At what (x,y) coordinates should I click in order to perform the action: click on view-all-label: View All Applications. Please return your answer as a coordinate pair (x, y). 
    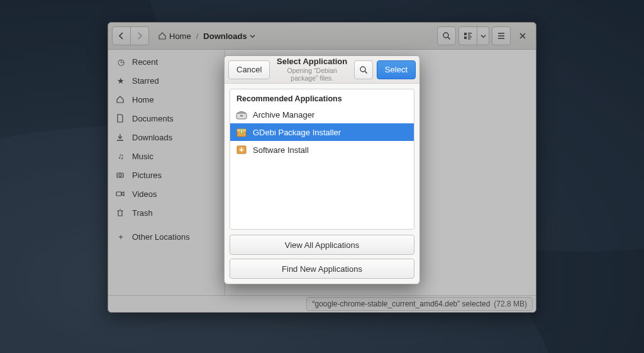
    Looking at the image, I should click on (322, 245).